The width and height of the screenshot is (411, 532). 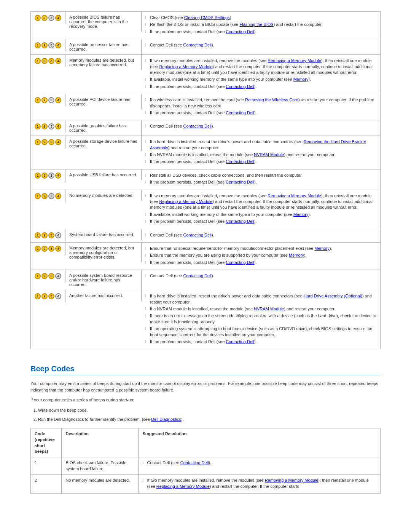 What do you see at coordinates (104, 195) in the screenshot?
I see `led-description-cell: No memory modules are detected.` at bounding box center [104, 195].